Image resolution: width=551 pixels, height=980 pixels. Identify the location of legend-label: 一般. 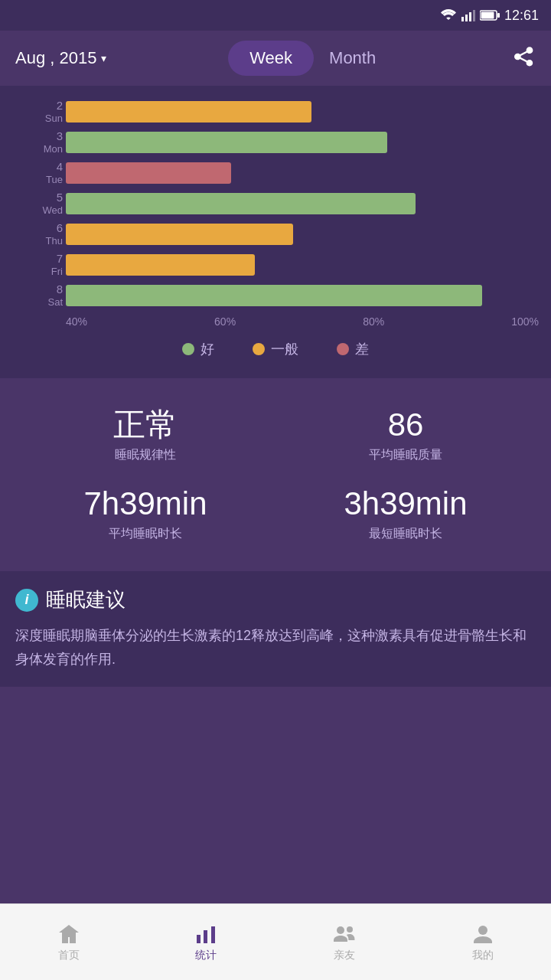
(285, 349).